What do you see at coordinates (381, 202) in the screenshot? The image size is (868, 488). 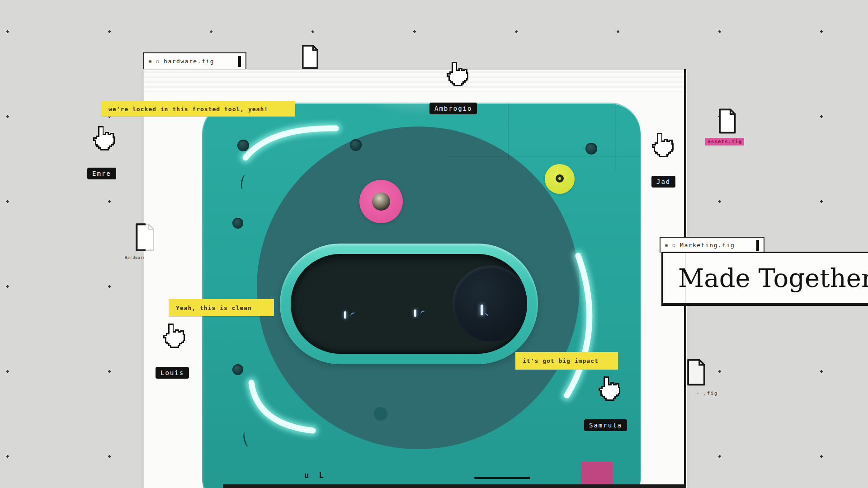 I see `pink-screw-cap` at bounding box center [381, 202].